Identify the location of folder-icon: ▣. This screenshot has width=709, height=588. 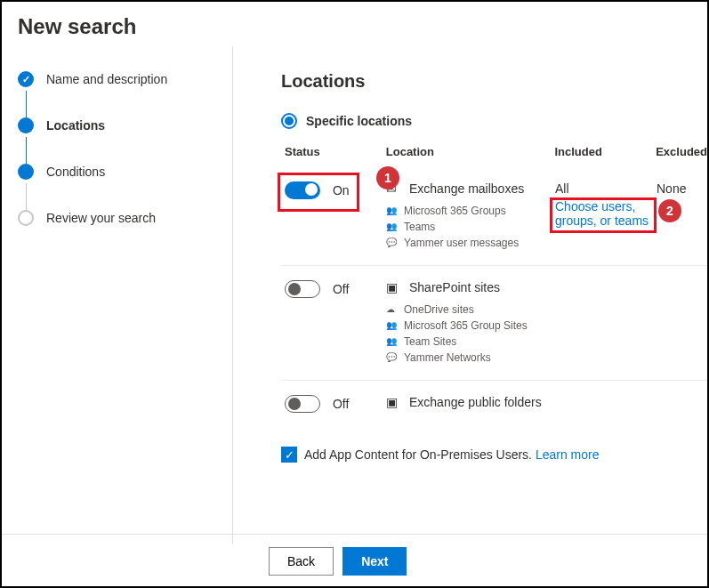
(393, 402).